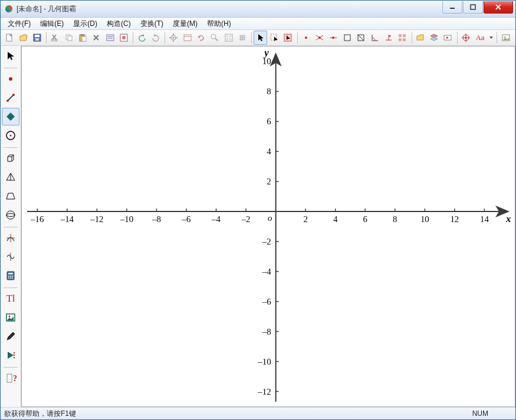  I want to click on cube-tool-icon, so click(11, 158).